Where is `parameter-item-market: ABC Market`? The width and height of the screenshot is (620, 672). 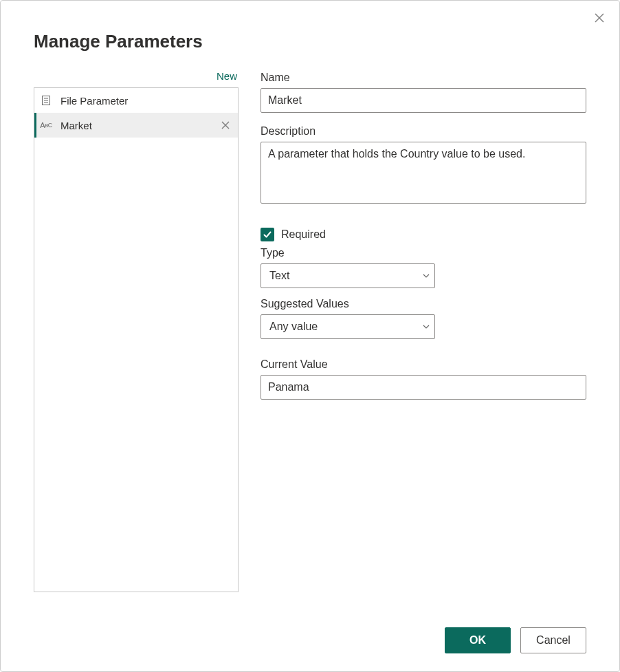 parameter-item-market: ABC Market is located at coordinates (136, 125).